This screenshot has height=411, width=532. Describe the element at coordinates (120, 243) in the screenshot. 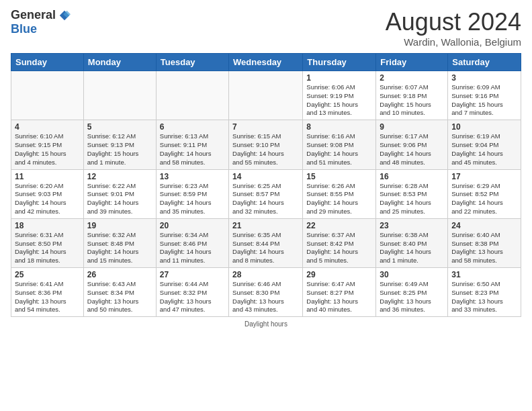

I see `cell-week4-day1: 19Sunrise: 6:32 AM Sunset: 8:48 PM Dayli…` at that location.